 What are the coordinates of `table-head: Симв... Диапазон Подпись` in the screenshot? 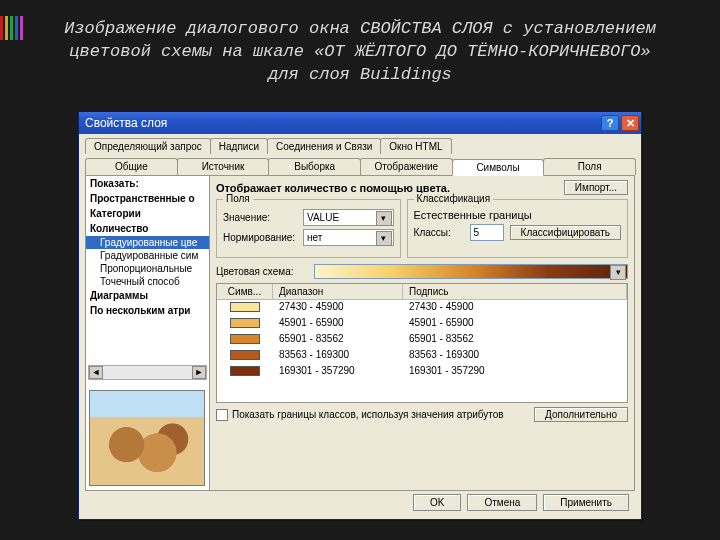 It's located at (422, 292).